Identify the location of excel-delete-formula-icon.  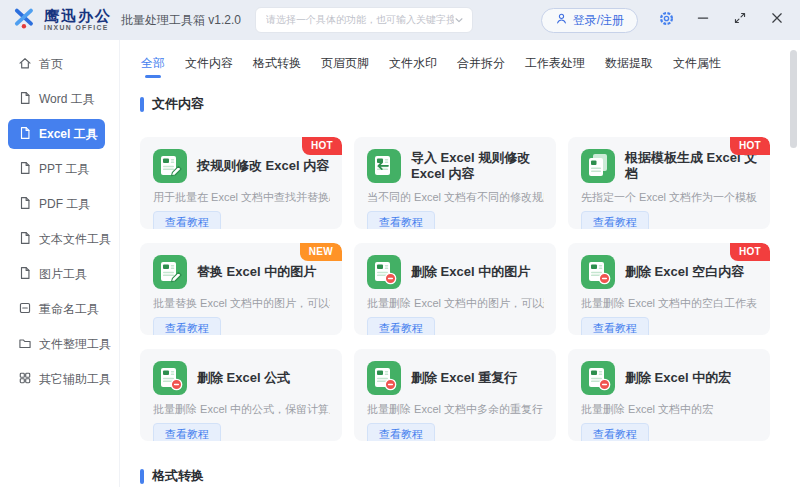
(170, 378).